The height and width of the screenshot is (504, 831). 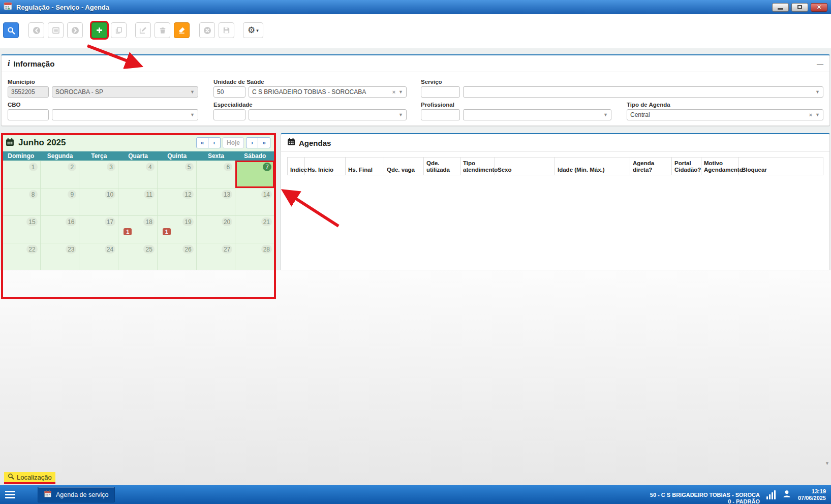 I want to click on day-number: 2, so click(x=72, y=167).